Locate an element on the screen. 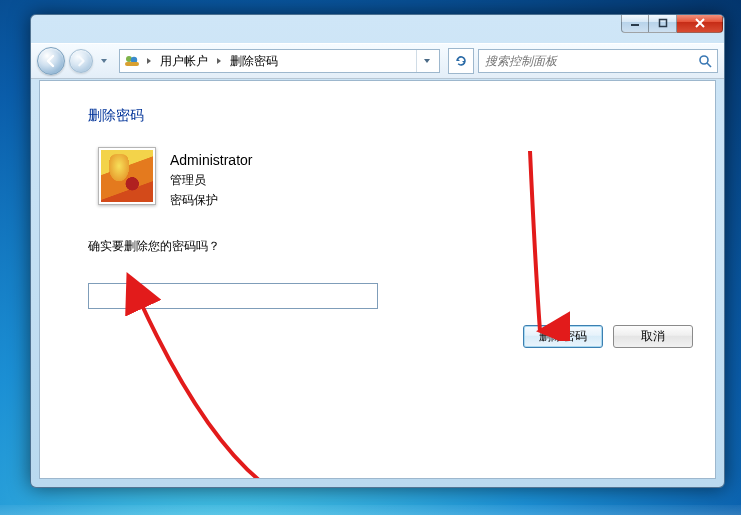 The height and width of the screenshot is (515, 741). search-input is located at coordinates (590, 61).